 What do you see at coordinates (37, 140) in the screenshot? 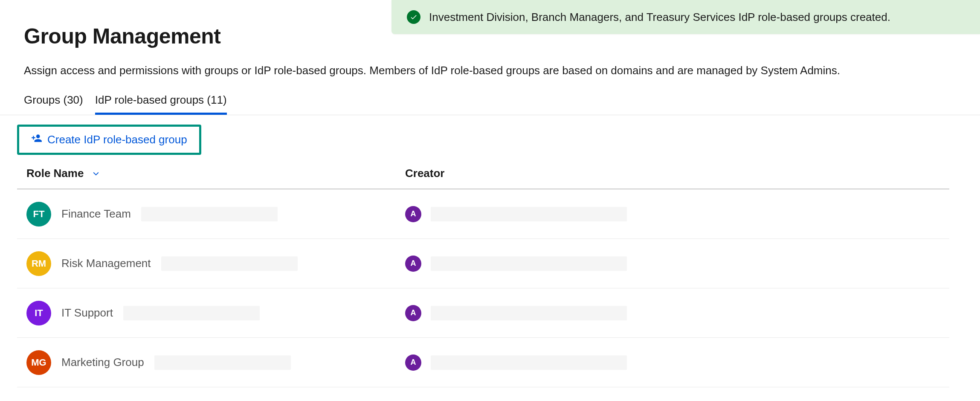
I see `add-user-icon` at bounding box center [37, 140].